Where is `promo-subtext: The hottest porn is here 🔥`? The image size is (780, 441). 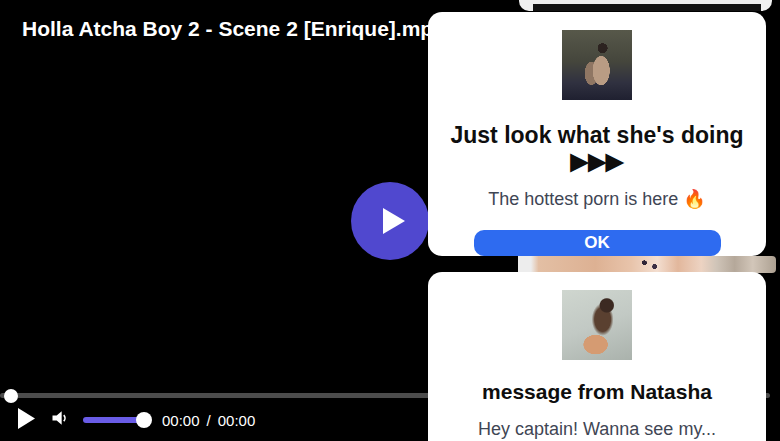
promo-subtext: The hottest porn is here 🔥 is located at coordinates (597, 199).